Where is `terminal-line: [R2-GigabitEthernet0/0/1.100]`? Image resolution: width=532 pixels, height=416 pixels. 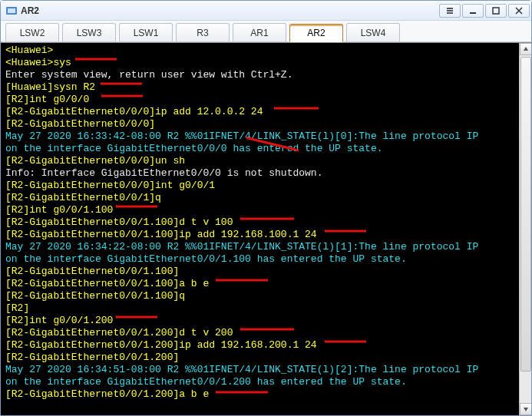 terminal-line: [R2-GigabitEthernet0/0/1.100] is located at coordinates (259, 272).